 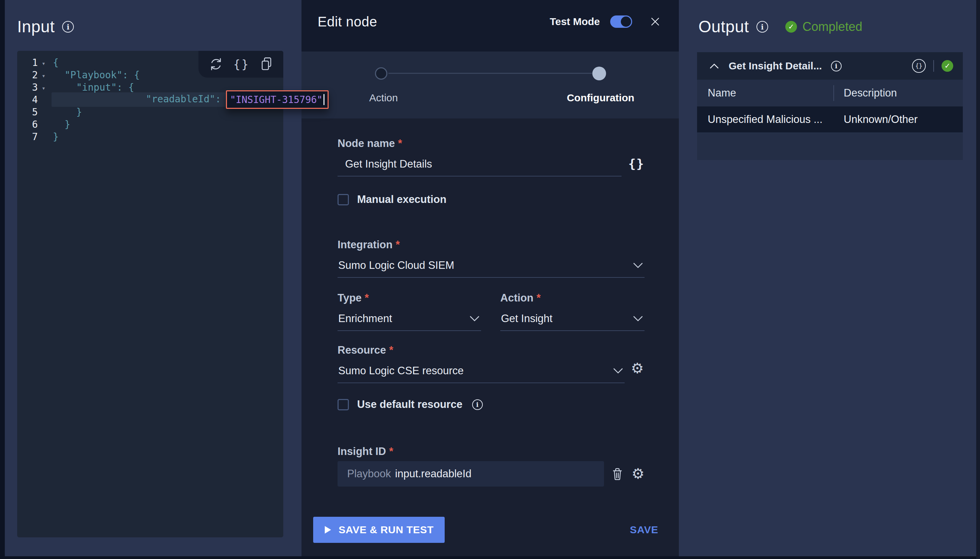 What do you see at coordinates (28, 75) in the screenshot?
I see `line-number: 2` at bounding box center [28, 75].